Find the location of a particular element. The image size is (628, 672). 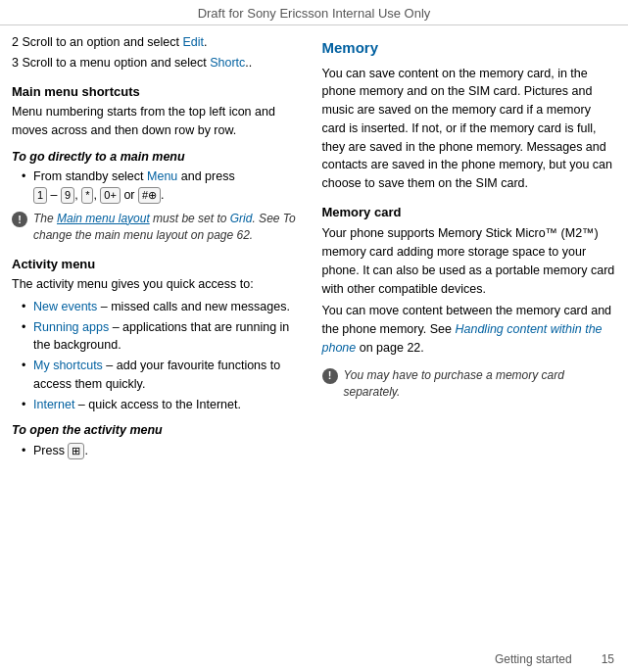

my-shortcuts-item: My shortcuts – add your favourite functi… is located at coordinates (165, 375).